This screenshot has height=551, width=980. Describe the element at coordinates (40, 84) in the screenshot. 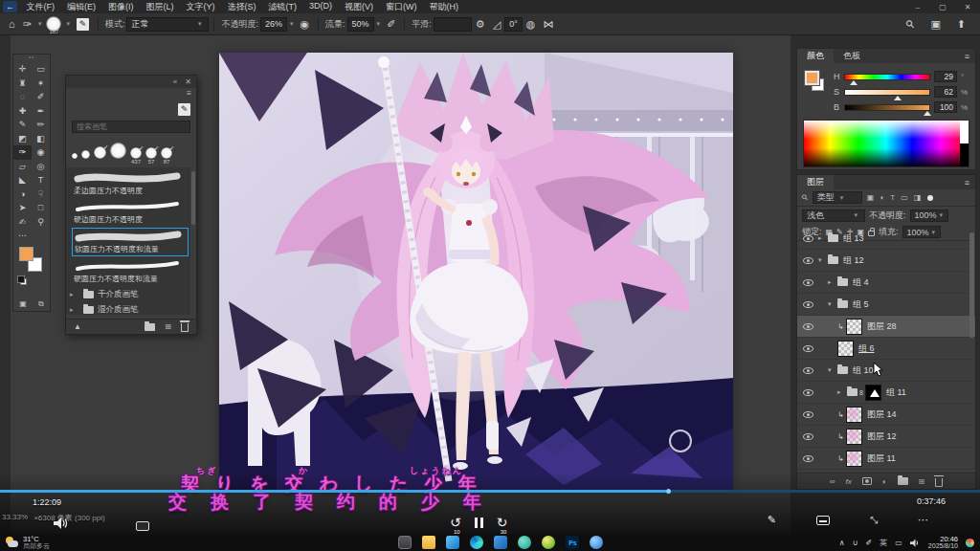

I see `magic-wand-tool: ✶` at that location.